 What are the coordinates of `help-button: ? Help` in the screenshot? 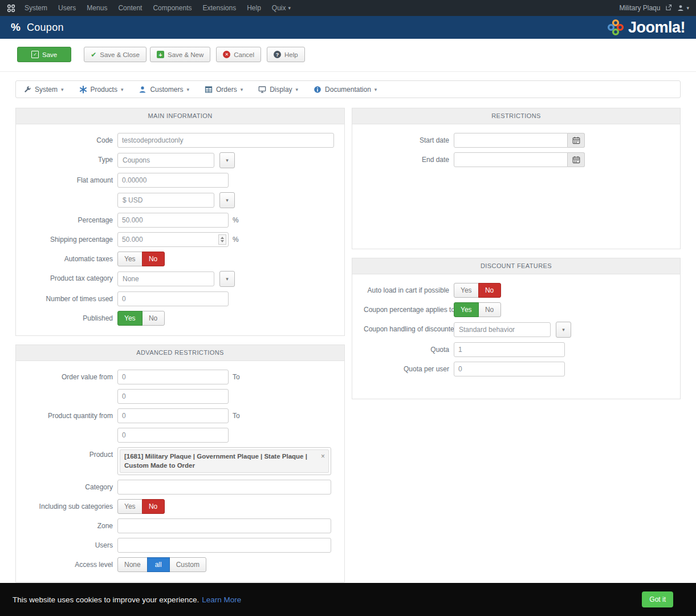 It's located at (286, 55).